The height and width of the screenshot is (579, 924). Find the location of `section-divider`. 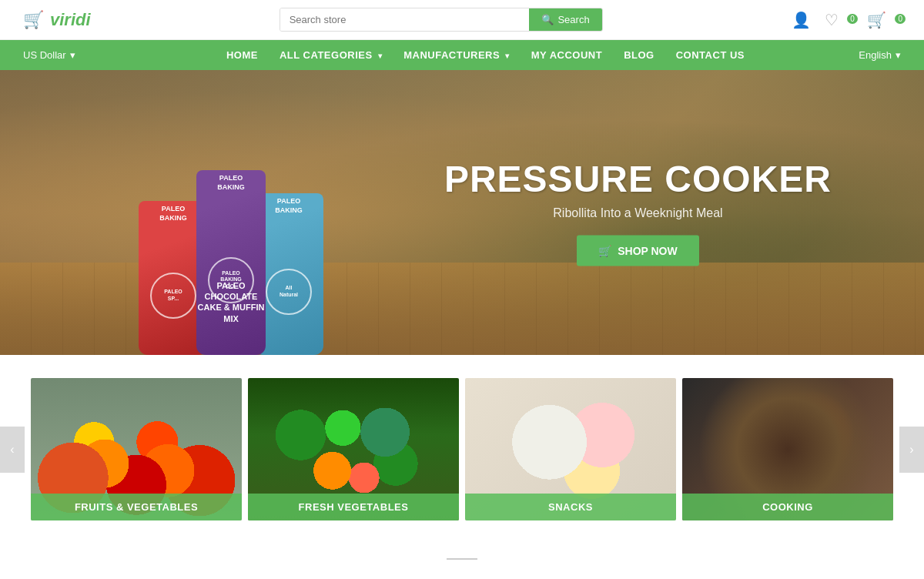

section-divider is located at coordinates (462, 558).